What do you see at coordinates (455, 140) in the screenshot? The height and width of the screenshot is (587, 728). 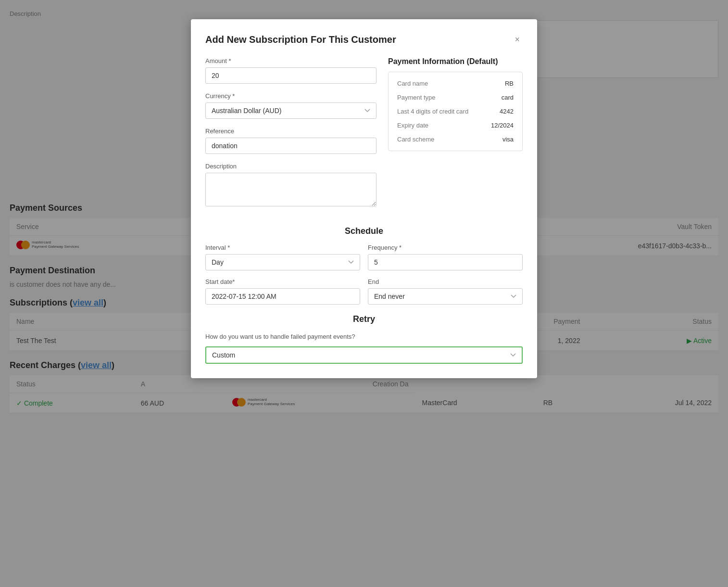 I see `payment-info-scheme-row: Card scheme visa` at bounding box center [455, 140].